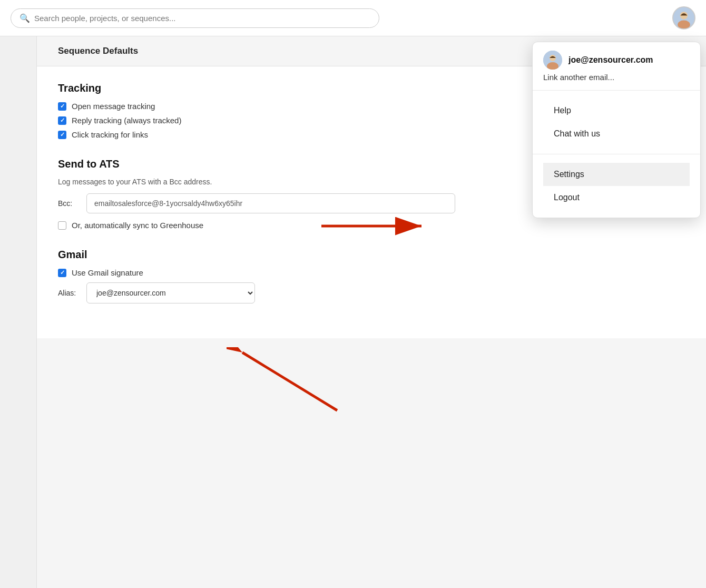  I want to click on header: 🔍, so click(353, 18).